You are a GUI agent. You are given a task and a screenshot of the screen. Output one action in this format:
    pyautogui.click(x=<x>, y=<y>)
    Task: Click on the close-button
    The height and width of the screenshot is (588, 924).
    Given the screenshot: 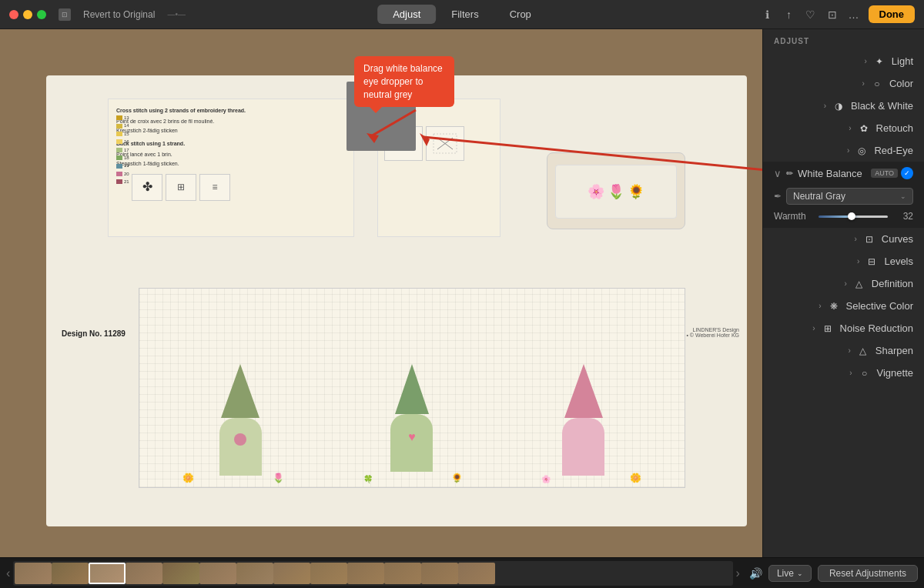 What is the action you would take?
    pyautogui.click(x=14, y=15)
    